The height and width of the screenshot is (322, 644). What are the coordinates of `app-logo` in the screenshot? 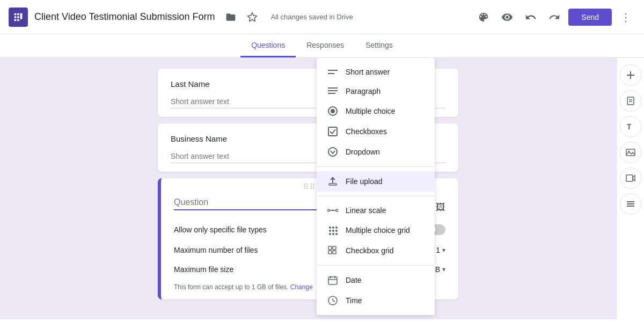 It's located at (18, 17).